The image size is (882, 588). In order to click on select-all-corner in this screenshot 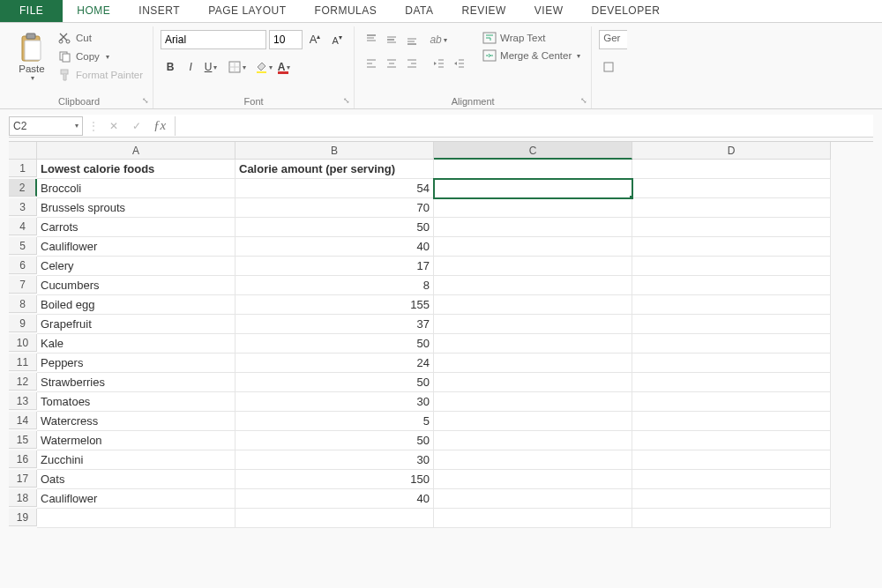, I will do `click(23, 151)`.